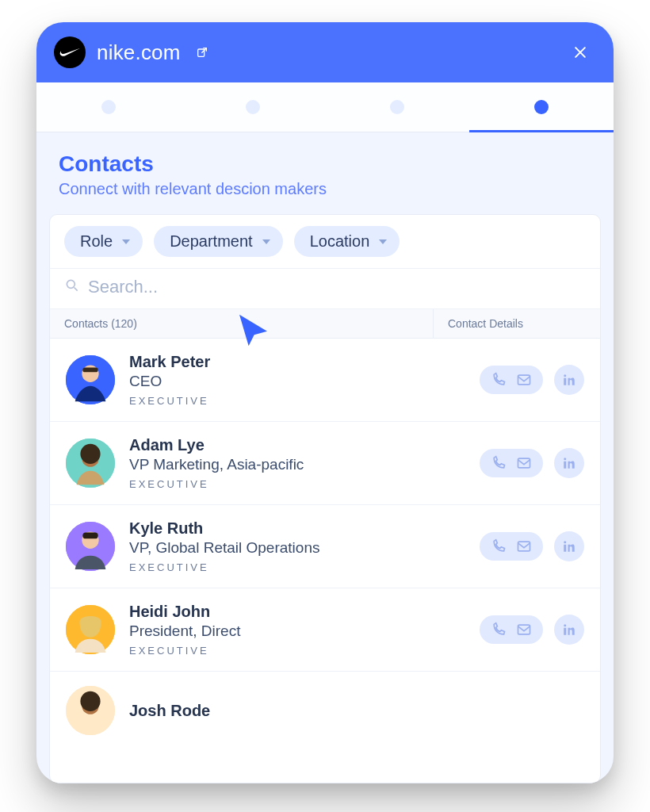 Image resolution: width=650 pixels, height=812 pixels. I want to click on section-heading: Contacts Connect with relevant descion m…, so click(325, 170).